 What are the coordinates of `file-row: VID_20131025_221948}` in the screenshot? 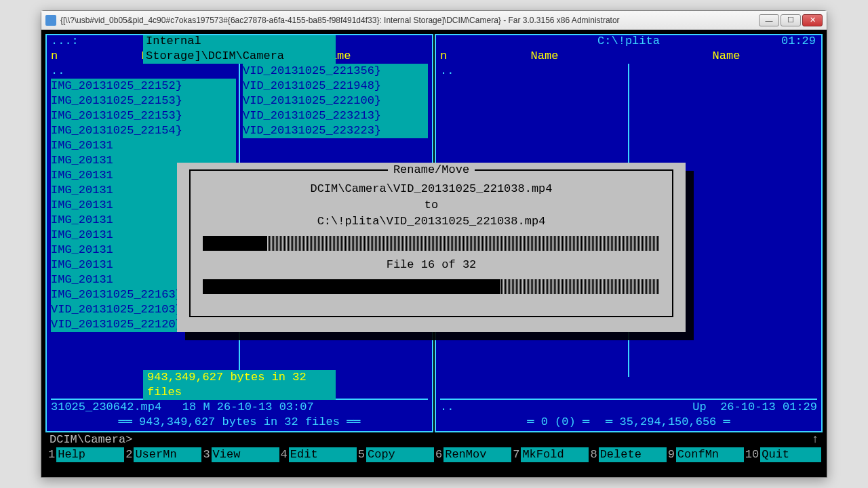 It's located at (335, 86).